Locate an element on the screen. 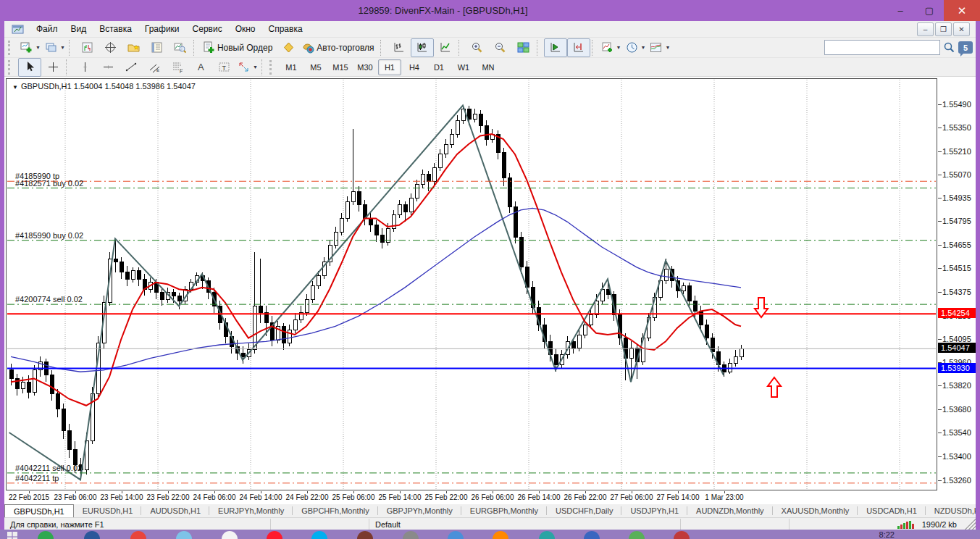 This screenshot has height=539, width=980. tile-windows-button is located at coordinates (524, 48).